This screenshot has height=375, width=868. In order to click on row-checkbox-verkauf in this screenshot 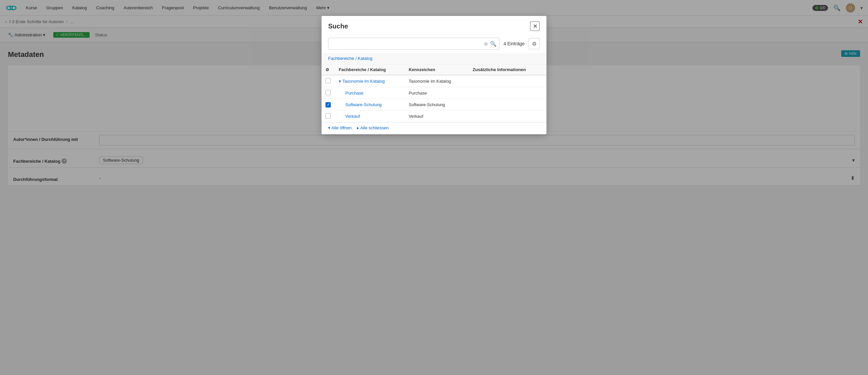, I will do `click(328, 116)`.